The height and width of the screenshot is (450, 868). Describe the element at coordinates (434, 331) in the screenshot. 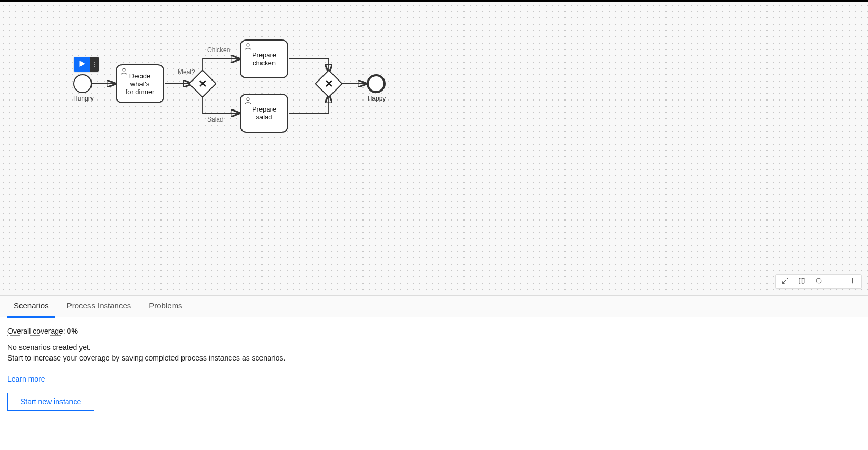

I see `coverage-line: Overall coverage: 0%` at that location.